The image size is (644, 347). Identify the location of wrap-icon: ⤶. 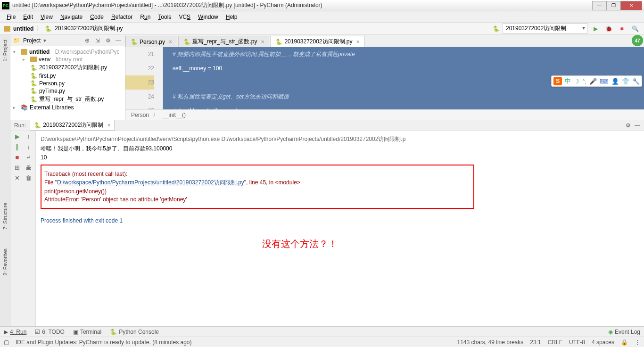
(29, 157).